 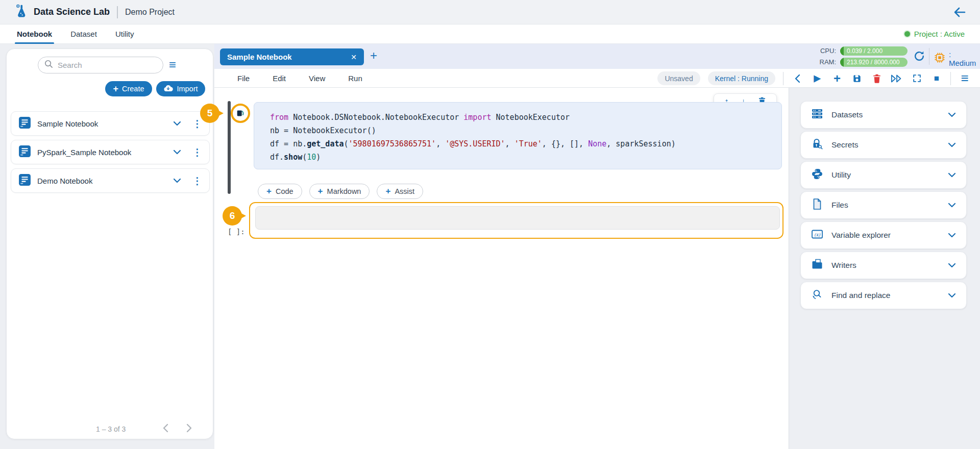 I want to click on stop-kernel-icon: ■, so click(x=937, y=79).